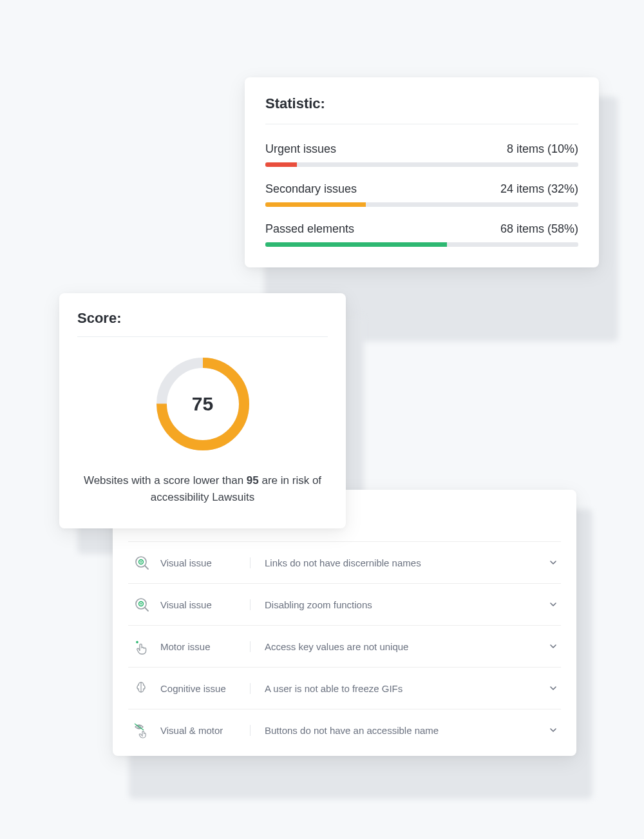 The height and width of the screenshot is (839, 644). Describe the element at coordinates (399, 688) in the screenshot. I see `issue-description: A user is not able to freeze GIFs` at that location.